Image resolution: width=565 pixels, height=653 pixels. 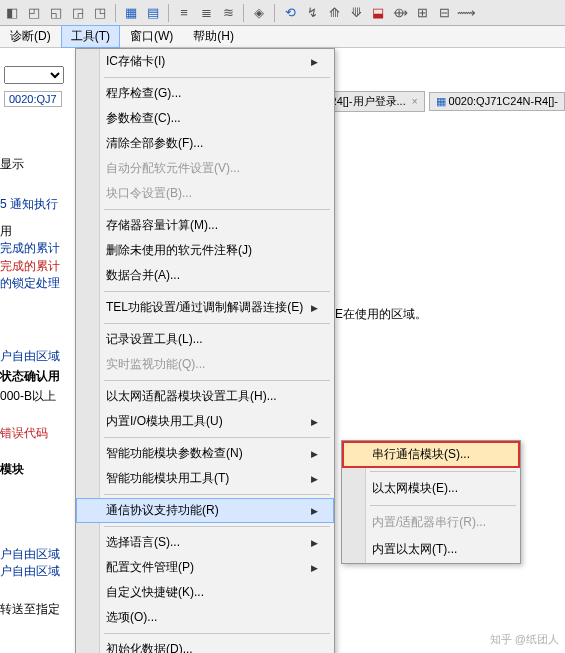 What do you see at coordinates (415, 102) in the screenshot?
I see `close-icon: ×` at bounding box center [415, 102].